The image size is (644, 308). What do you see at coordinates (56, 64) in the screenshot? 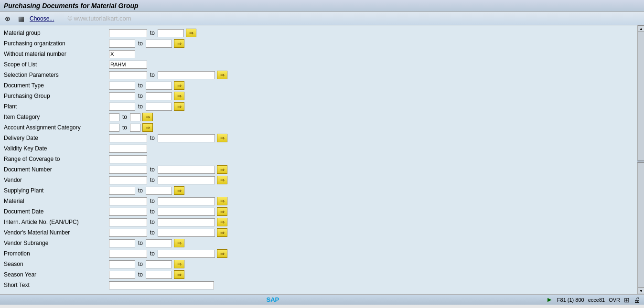
I see `field-label: Scope of List` at bounding box center [56, 64].